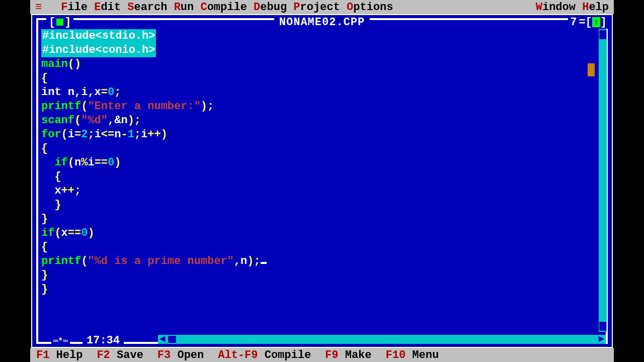 The image size is (644, 362). I want to click on status-open: F3 Open, so click(181, 355).